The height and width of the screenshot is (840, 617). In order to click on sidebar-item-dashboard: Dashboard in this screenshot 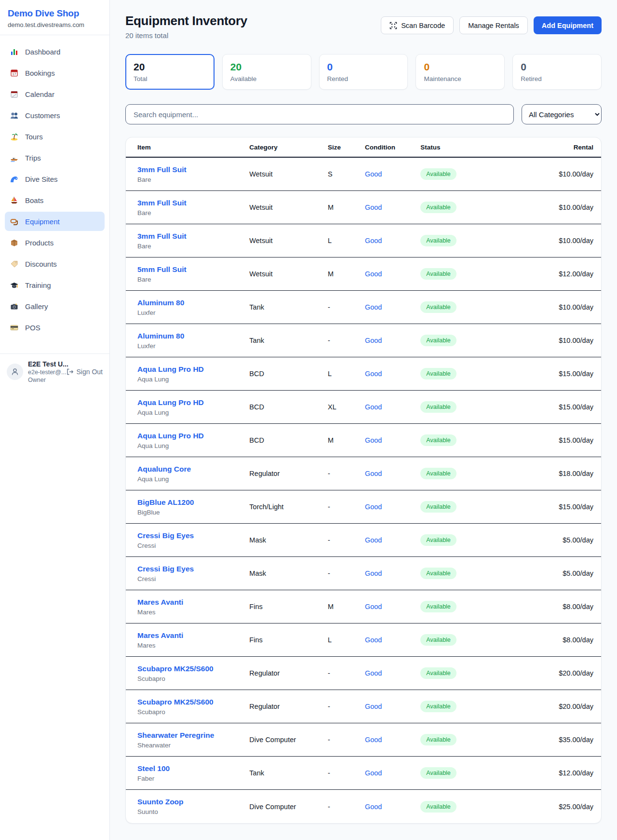, I will do `click(55, 52)`.